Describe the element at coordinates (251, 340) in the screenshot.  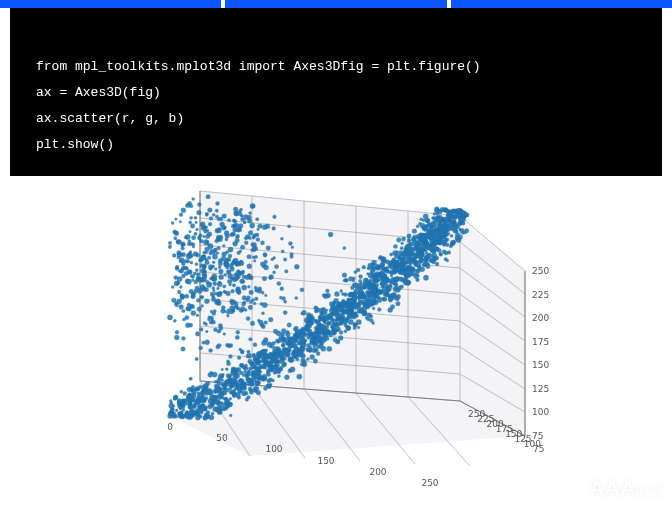
I see `svg-point-1962` at that location.